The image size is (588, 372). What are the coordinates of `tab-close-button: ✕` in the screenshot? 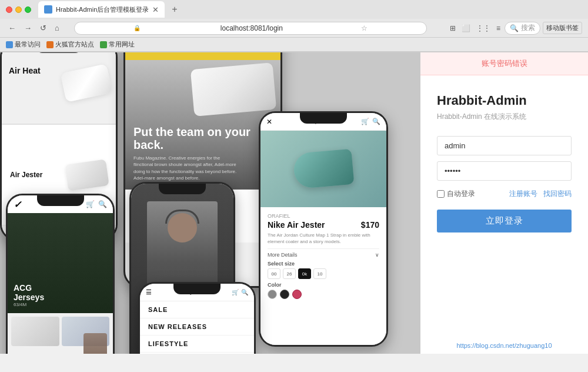 It's located at (155, 9).